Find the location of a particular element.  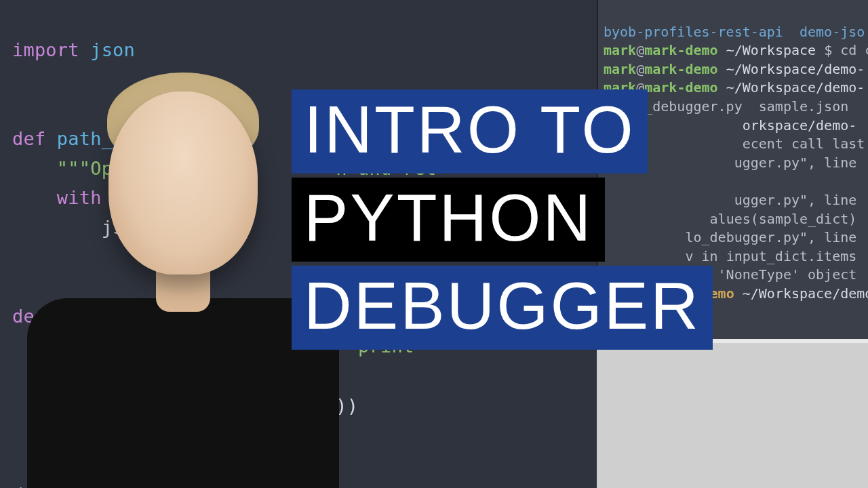

fn-main: main is located at coordinates (79, 486).